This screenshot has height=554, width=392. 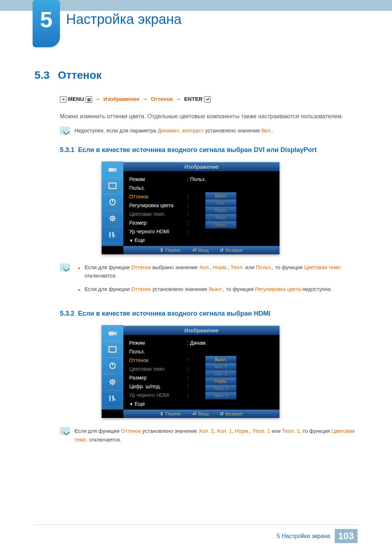 What do you see at coordinates (218, 272) in the screenshot?
I see `bullet-1: Если для функции Оттенок выбрано значени…` at bounding box center [218, 272].